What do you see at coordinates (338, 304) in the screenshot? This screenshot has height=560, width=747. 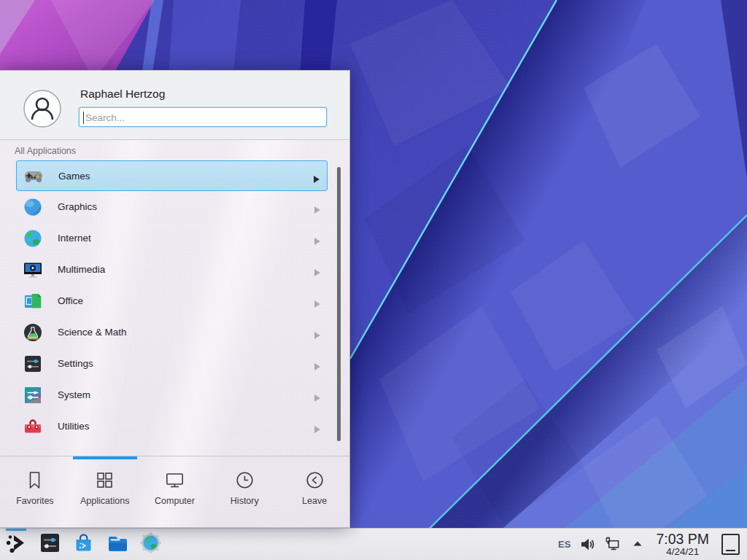 I see `scrollbar-thumb` at bounding box center [338, 304].